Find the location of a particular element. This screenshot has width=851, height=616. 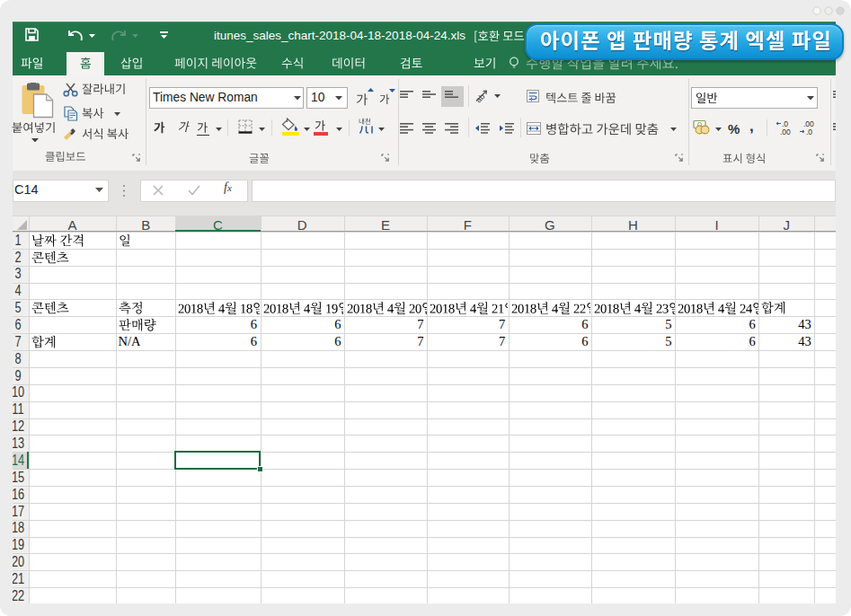

svg-text: .0 is located at coordinates (809, 131).